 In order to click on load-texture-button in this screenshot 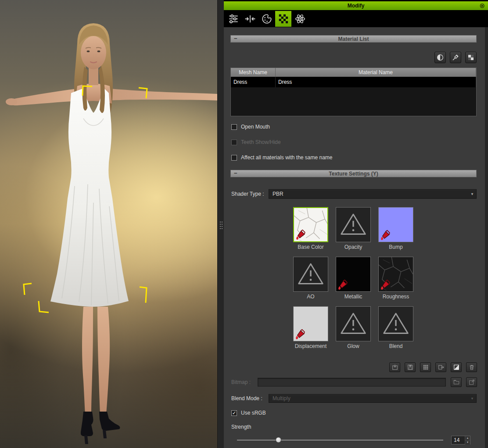, I will do `click(395, 367)`.